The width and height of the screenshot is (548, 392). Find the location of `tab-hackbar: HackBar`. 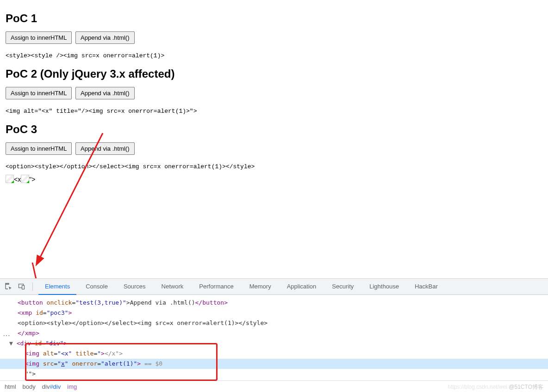

tab-hackbar: HackBar is located at coordinates (426, 287).